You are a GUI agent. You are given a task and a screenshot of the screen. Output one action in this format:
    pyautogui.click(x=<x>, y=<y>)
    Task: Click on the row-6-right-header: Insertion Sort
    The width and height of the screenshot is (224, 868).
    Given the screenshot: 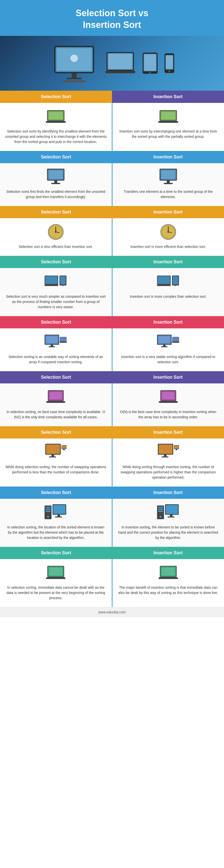 What is the action you would take?
    pyautogui.click(x=168, y=377)
    